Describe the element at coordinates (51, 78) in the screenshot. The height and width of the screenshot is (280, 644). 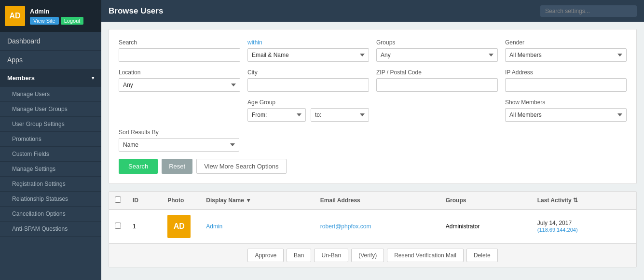
I see `sidebar-item-members: Members ▾` at that location.